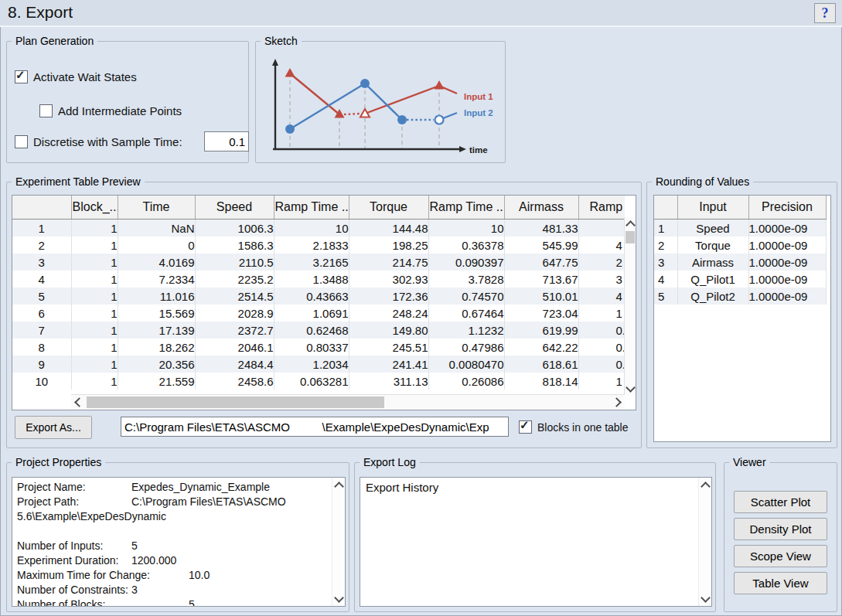  What do you see at coordinates (541, 245) in the screenshot?
I see `table-cell: 545.99` at bounding box center [541, 245].